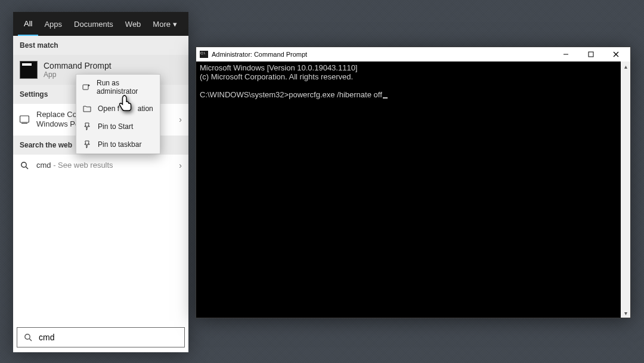 The width and height of the screenshot is (644, 363). I want to click on context-menu: Run as administrator Open file location …, so click(118, 114).